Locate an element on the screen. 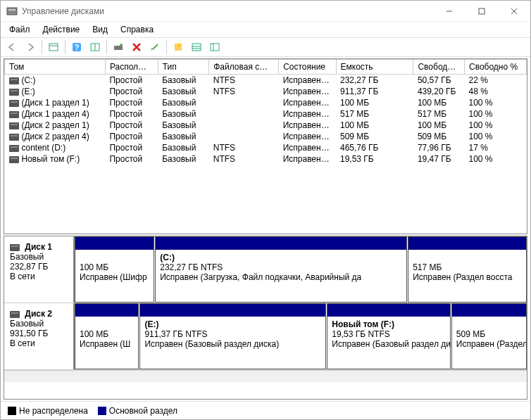  partition: 517 МБИсправен (Раздел восста is located at coordinates (468, 269).